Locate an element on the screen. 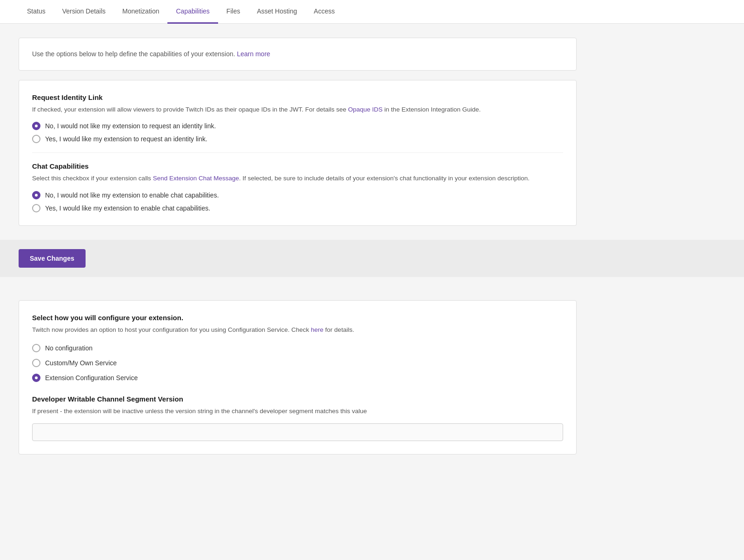 This screenshot has height=560, width=744. identity-yes-radio is located at coordinates (36, 139).